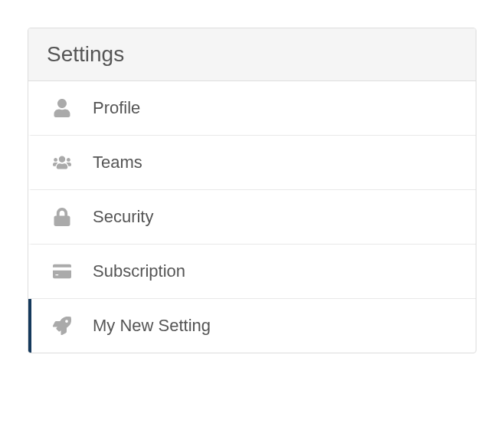 This screenshot has width=504, height=440. Describe the element at coordinates (252, 109) in the screenshot. I see `settings-item-profile: Profile` at that location.